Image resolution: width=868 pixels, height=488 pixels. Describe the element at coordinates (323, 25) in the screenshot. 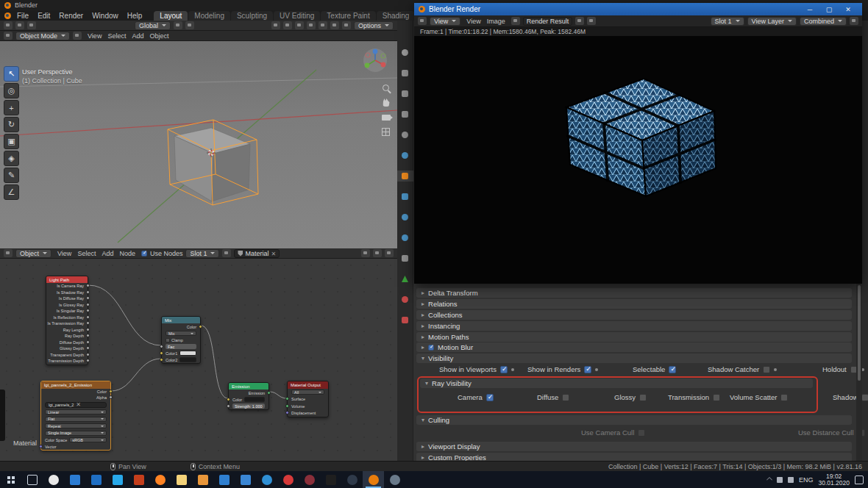

I see `shading-solid-icon` at that location.